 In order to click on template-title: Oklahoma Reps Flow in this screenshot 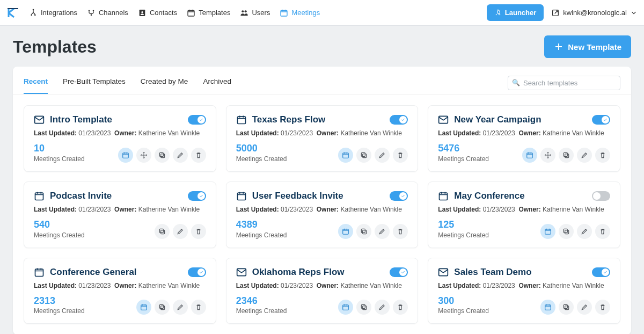, I will do `click(319, 272)`.